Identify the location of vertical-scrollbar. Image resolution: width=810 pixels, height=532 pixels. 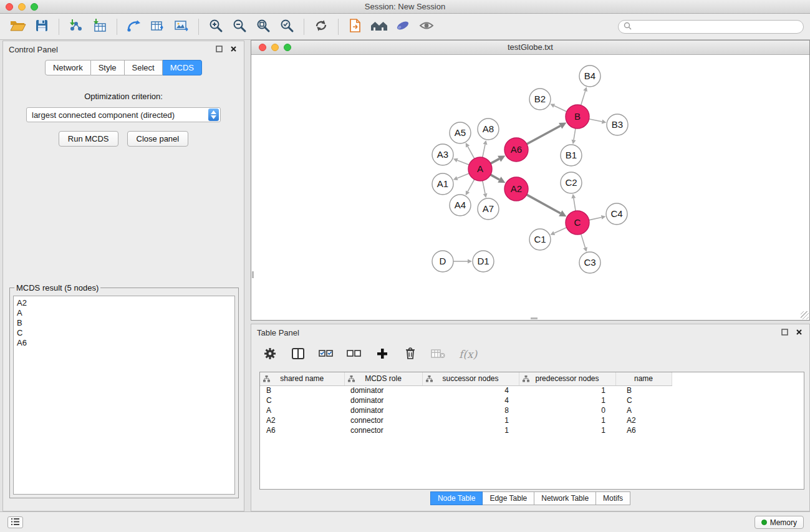
(253, 274).